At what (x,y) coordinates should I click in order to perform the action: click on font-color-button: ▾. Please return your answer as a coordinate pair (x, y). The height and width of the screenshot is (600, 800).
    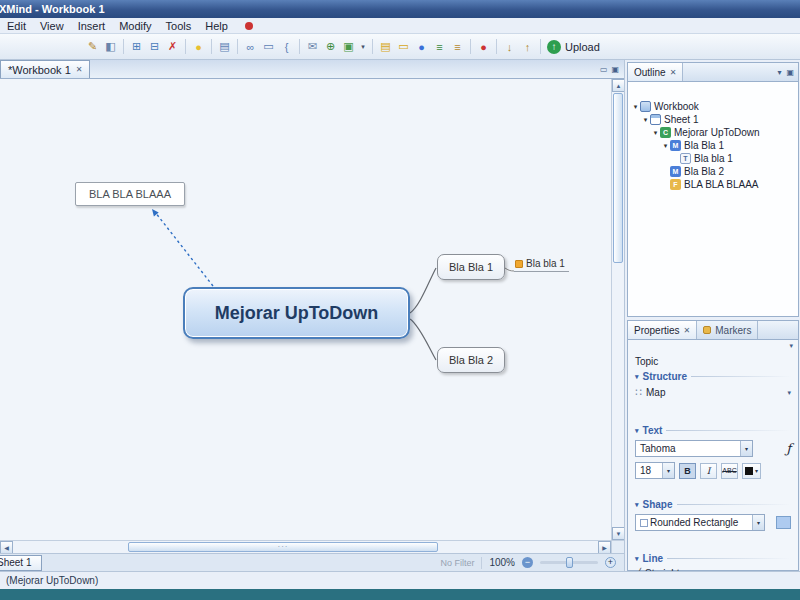
    Looking at the image, I should click on (752, 471).